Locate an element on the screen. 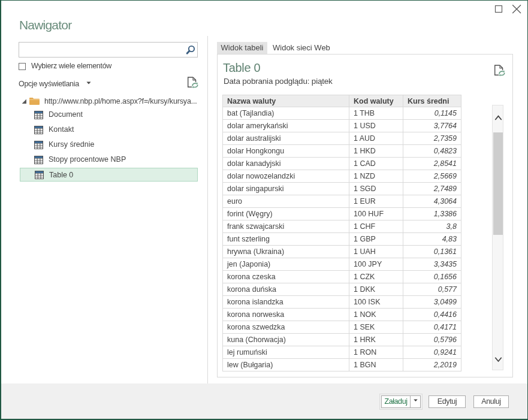  tab-table-view: Widok tabeli is located at coordinates (242, 48).